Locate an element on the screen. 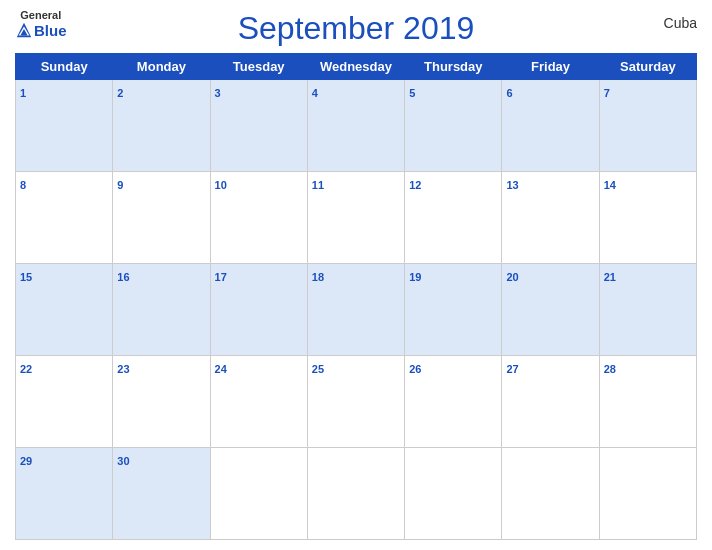 The height and width of the screenshot is (550, 712). calendar-cell: 3 is located at coordinates (258, 126).